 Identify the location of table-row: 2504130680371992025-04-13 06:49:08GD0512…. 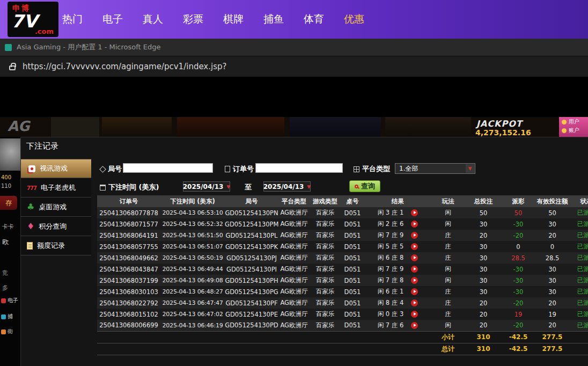
(342, 280).